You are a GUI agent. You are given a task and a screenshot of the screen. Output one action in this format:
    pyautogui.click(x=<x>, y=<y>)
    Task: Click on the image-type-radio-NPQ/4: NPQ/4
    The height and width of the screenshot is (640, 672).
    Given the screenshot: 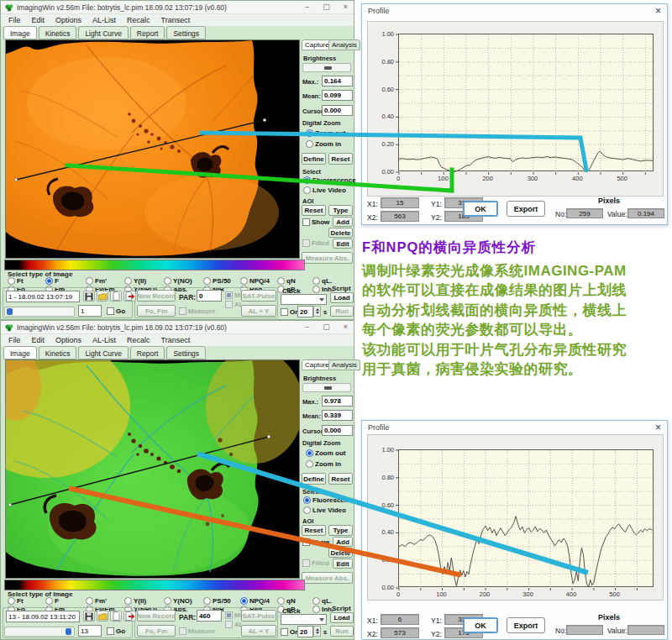 What is the action you would take?
    pyautogui.click(x=255, y=281)
    